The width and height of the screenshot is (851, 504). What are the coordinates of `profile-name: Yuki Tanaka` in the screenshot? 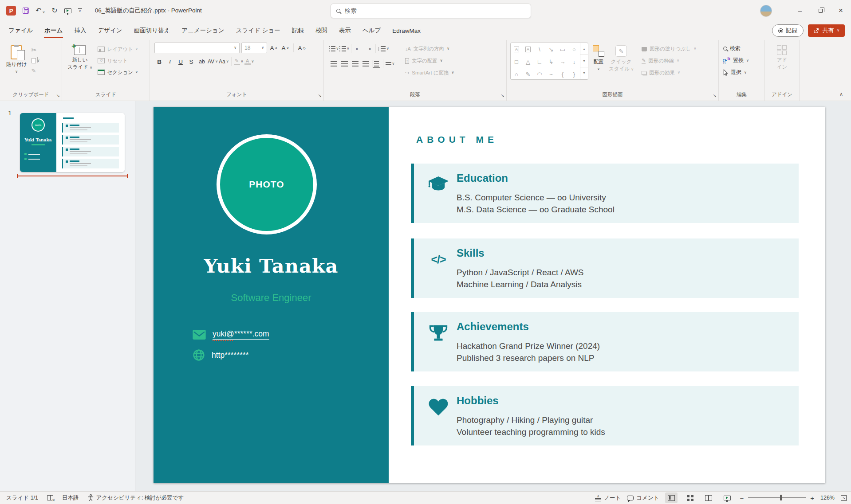 It's located at (271, 266).